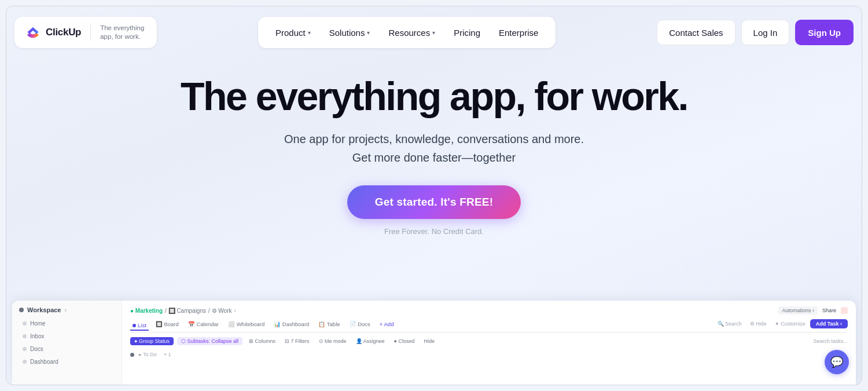 This screenshot has height=391, width=868. What do you see at coordinates (434, 232) in the screenshot?
I see `hero-note: Free Forever. No Credit Card.` at bounding box center [434, 232].